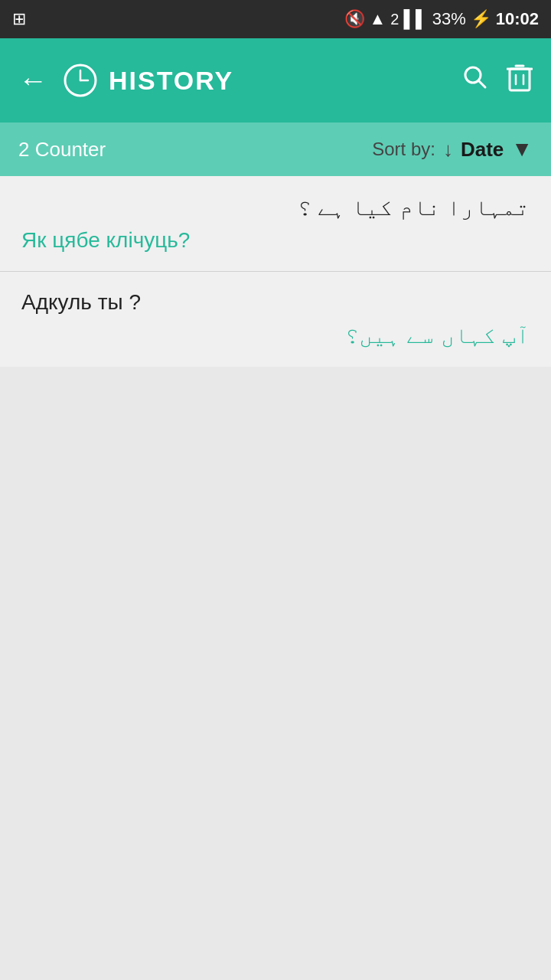 This screenshot has height=980, width=551. I want to click on translated-text-2: آپ کہاں سے ہیں؟, so click(276, 335).